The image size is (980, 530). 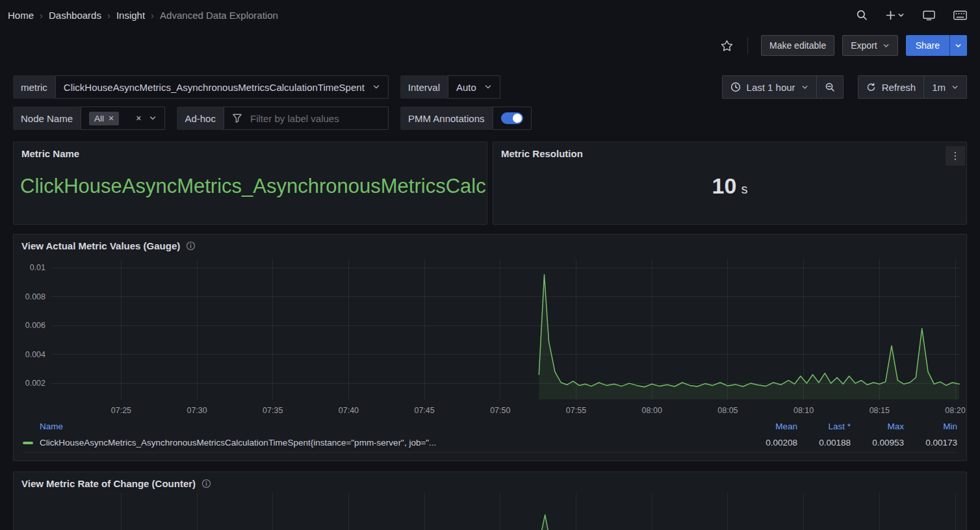 What do you see at coordinates (782, 87) in the screenshot?
I see `time-range-group: Last 1 hour` at bounding box center [782, 87].